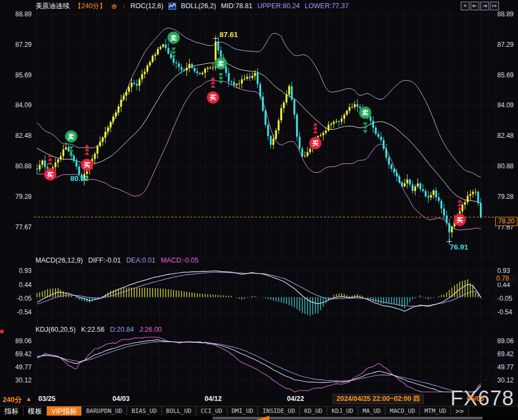 This screenshot has width=518, height=420. I want to click on kdj-plot, so click(259, 365).